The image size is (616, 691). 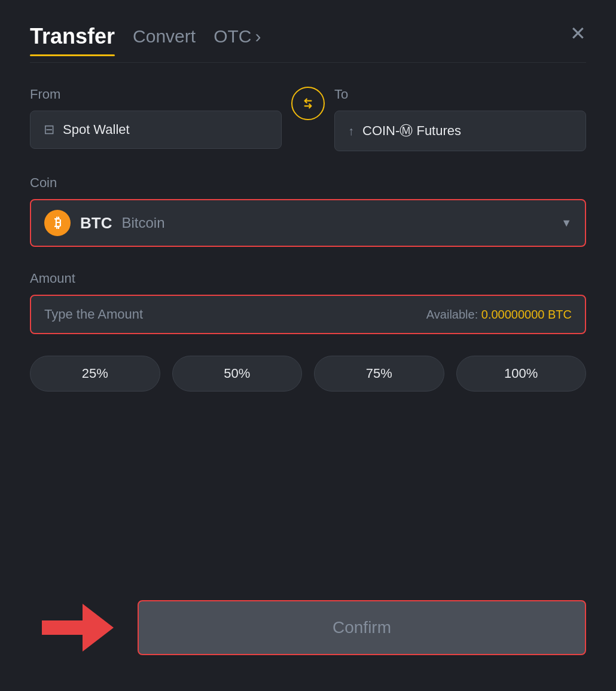 I want to click on wallet-icon: ⊟, so click(x=49, y=130).